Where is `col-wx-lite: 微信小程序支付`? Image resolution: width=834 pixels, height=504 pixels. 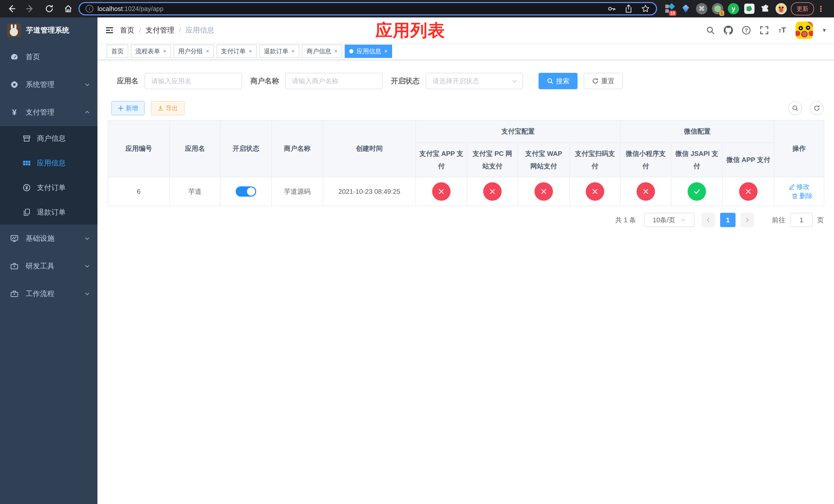
col-wx-lite: 微信小程序支付 is located at coordinates (646, 160).